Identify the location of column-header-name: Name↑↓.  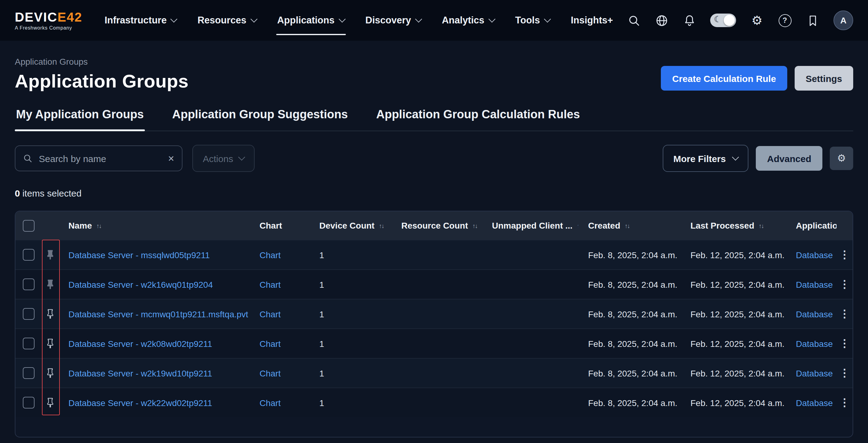
(154, 226).